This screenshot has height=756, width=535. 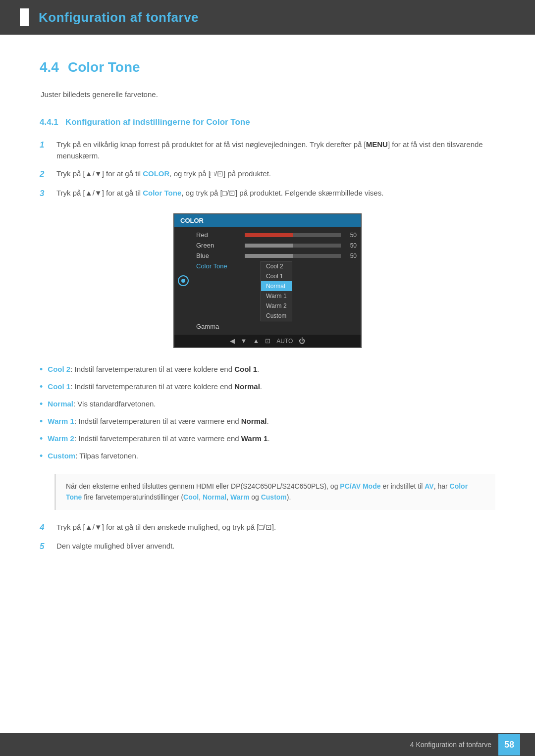 What do you see at coordinates (268, 745) in the screenshot?
I see `footer: 4 Konfiguration af tonfarve 58` at bounding box center [268, 745].